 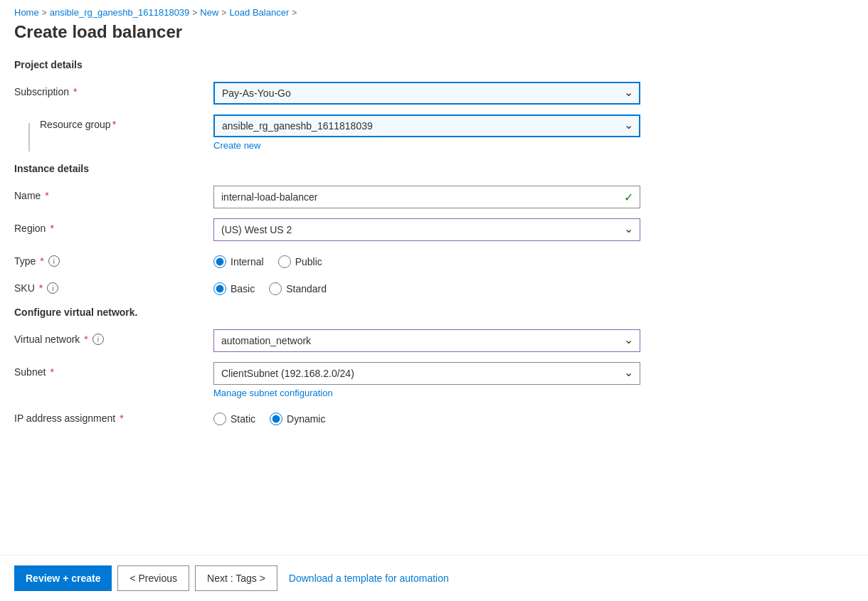 I want to click on previous-button: < Previous, so click(x=154, y=578).